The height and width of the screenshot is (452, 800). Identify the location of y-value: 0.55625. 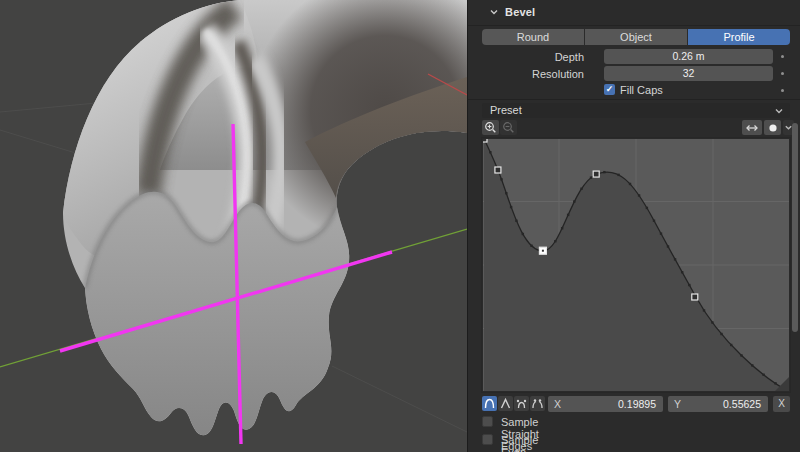
(742, 404).